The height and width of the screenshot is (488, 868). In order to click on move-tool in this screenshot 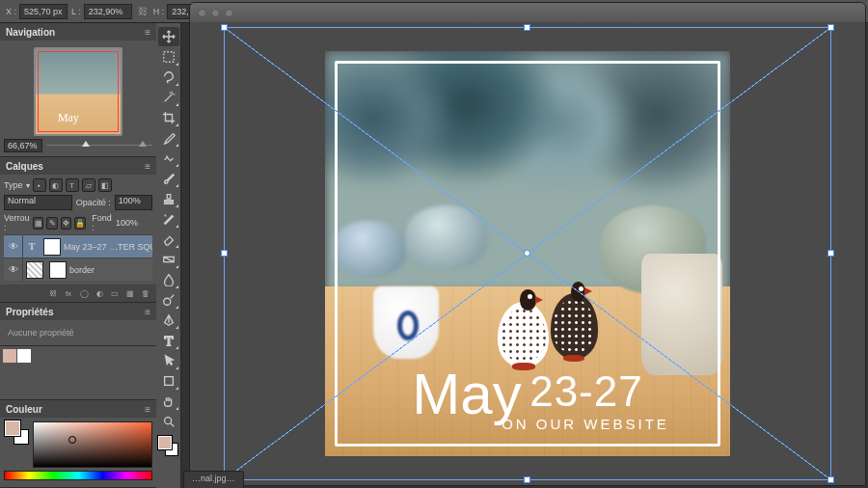, I will do `click(169, 37)`.